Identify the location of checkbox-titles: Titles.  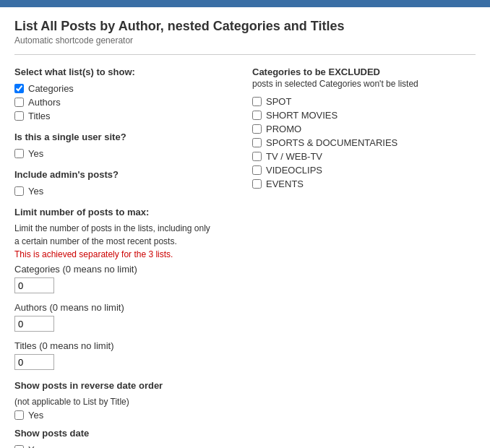
(126, 116).